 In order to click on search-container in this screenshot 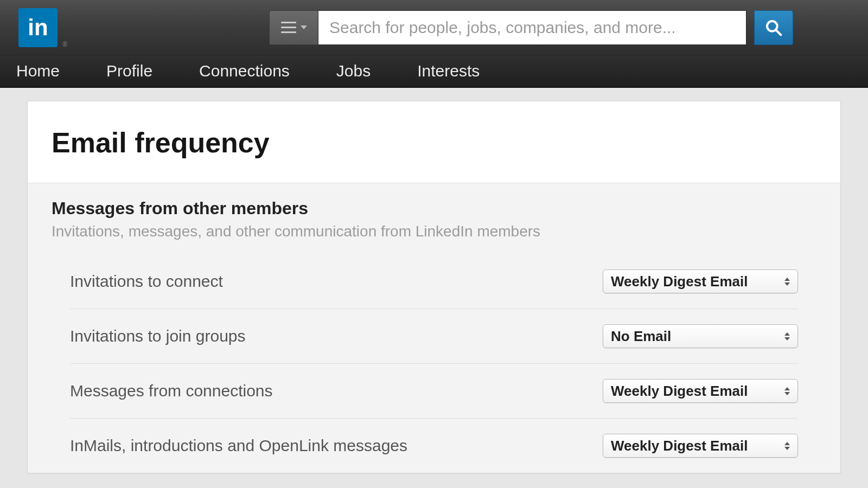, I will do `click(531, 28)`.